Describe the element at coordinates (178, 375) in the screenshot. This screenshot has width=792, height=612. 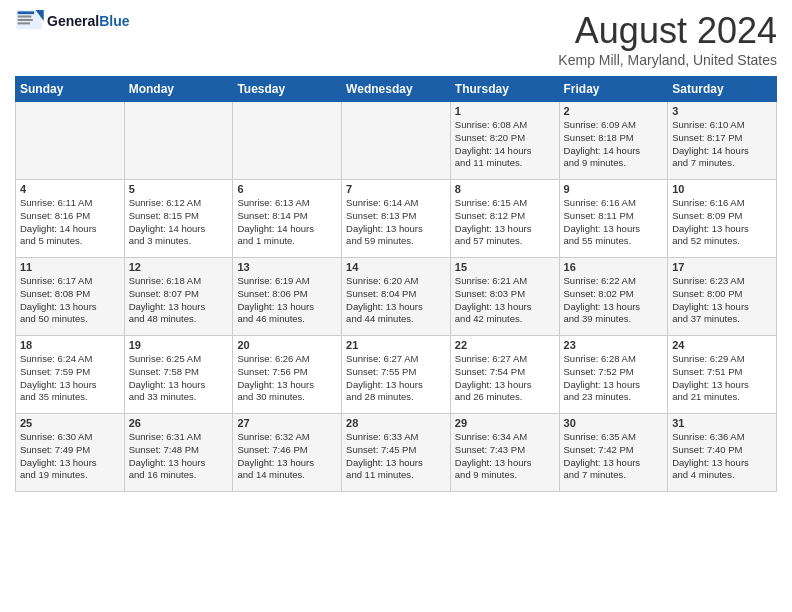
I see `day-cell: 19Sunrise: 6:25 AM Sunset: 7:58 PM Dayli…` at that location.